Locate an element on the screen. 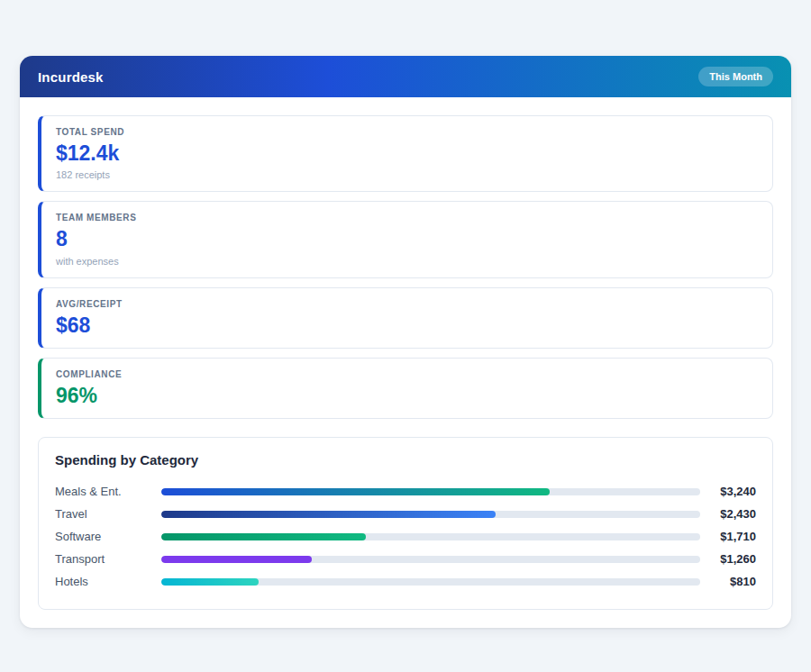  app-header: Incurdesk This Month is located at coordinates (406, 77).